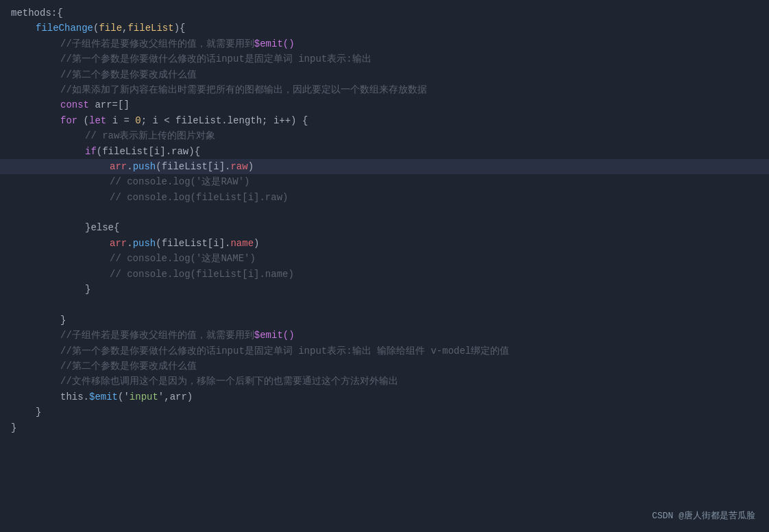  Describe the element at coordinates (384, 381) in the screenshot. I see `code-line: //文件移除也调用这个是因为，移除一个后剩下的也需要通过这个方法对外输出` at that location.